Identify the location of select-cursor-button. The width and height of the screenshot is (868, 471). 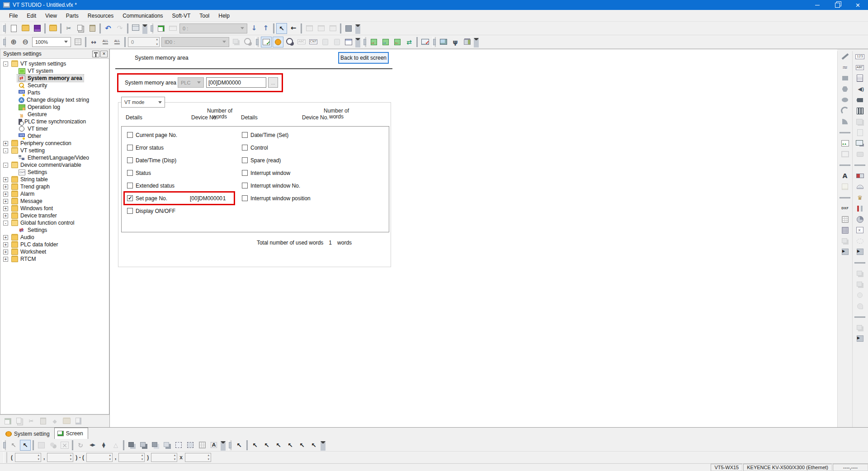
(282, 28).